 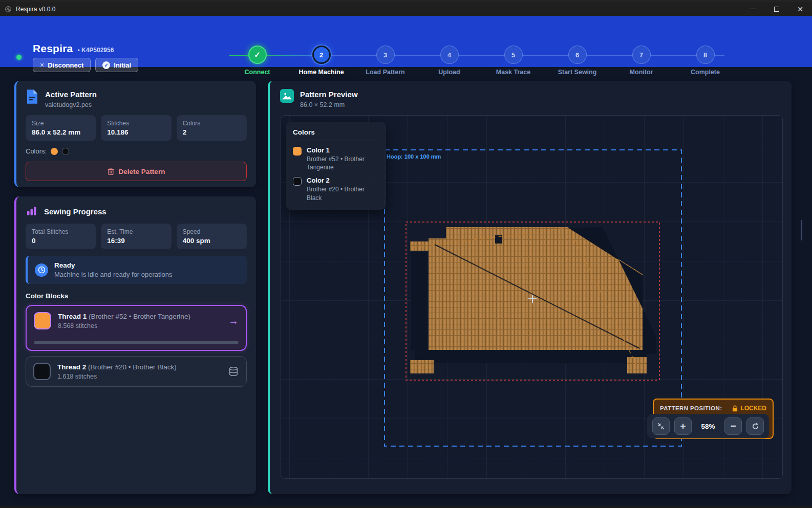 What do you see at coordinates (343, 193) in the screenshot?
I see `legend-desc-2: Brother #20 • Brother Black` at bounding box center [343, 193].